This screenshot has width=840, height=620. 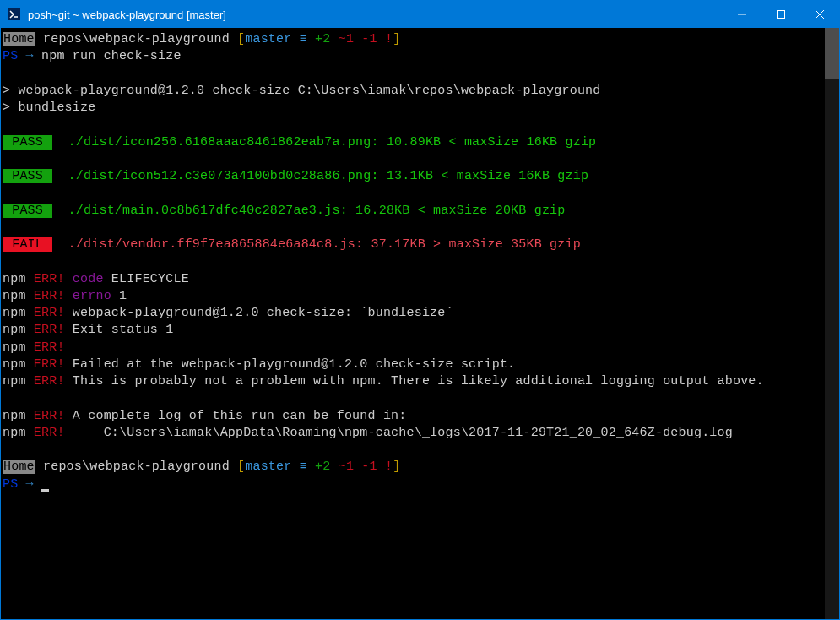 I want to click on errno-value: 1, so click(x=119, y=296).